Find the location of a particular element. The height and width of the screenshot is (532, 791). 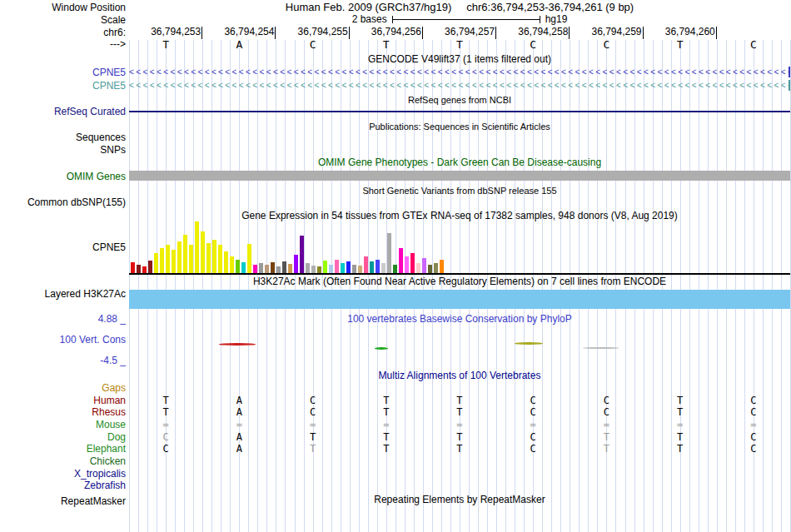

ruler-position: 36,794,253 is located at coordinates (166, 33).